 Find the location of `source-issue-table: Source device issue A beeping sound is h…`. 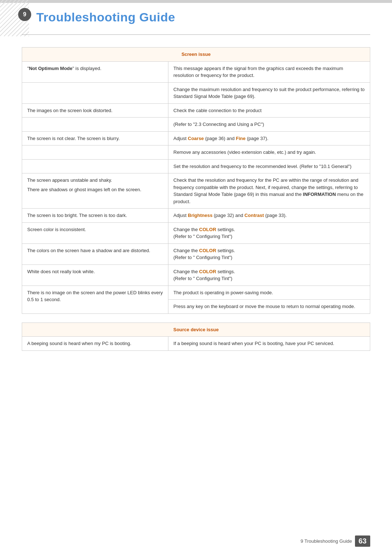

source-issue-table: Source device issue A beeping sound is h… is located at coordinates (196, 337).